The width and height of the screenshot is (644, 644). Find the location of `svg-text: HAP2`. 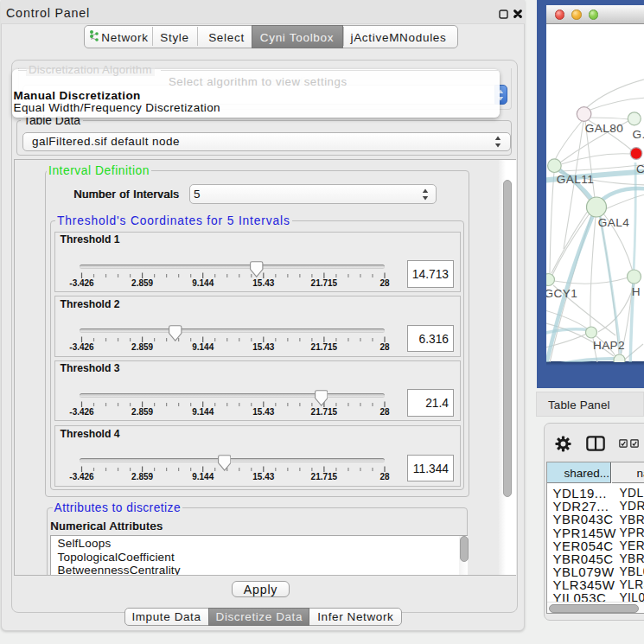

svg-text: HAP2 is located at coordinates (609, 344).